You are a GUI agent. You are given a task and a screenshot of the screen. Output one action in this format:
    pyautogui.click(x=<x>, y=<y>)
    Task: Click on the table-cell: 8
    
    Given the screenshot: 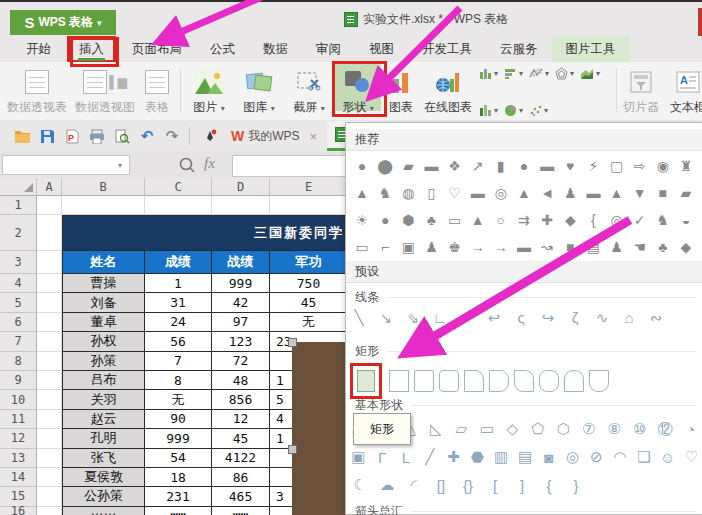 What is the action you would take?
    pyautogui.click(x=178, y=380)
    